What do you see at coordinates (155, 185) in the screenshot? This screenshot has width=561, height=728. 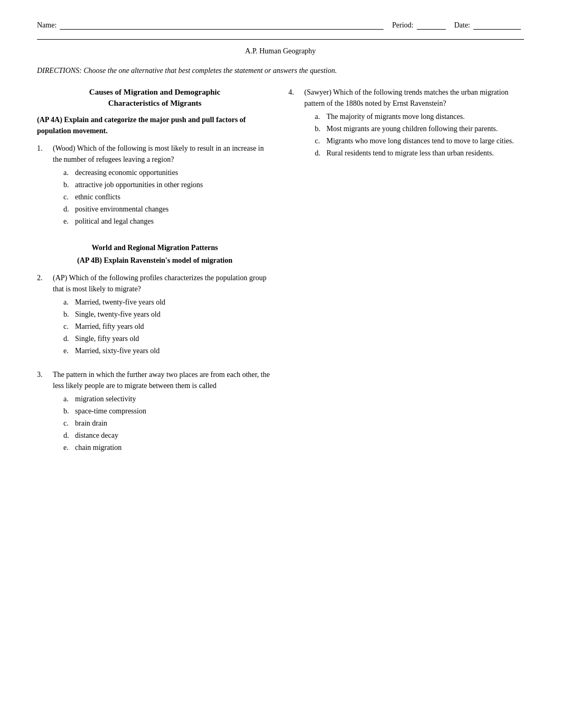 I see `question-1: 1. (Wood) Which of the following is most…` at bounding box center [155, 185].